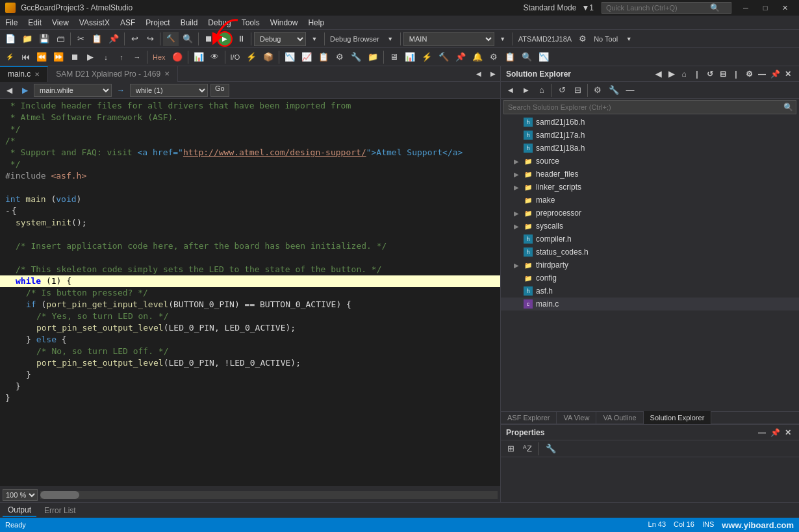  I want to click on save-all-btn: 🗃, so click(60, 39).